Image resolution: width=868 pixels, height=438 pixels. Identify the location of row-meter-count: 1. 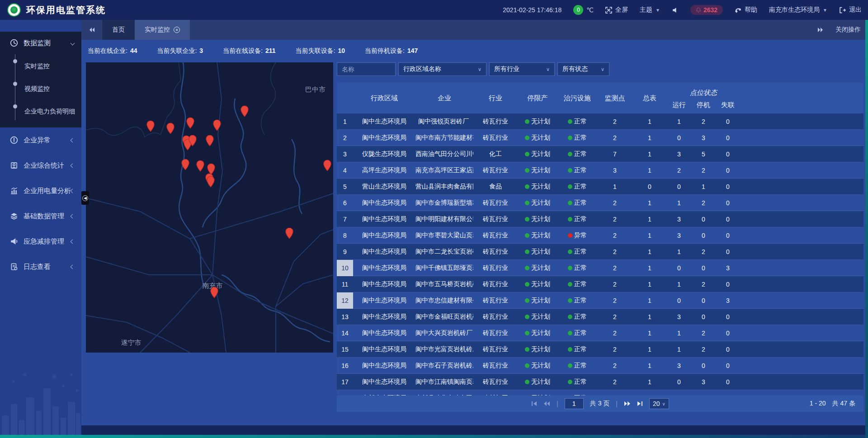
(650, 317).